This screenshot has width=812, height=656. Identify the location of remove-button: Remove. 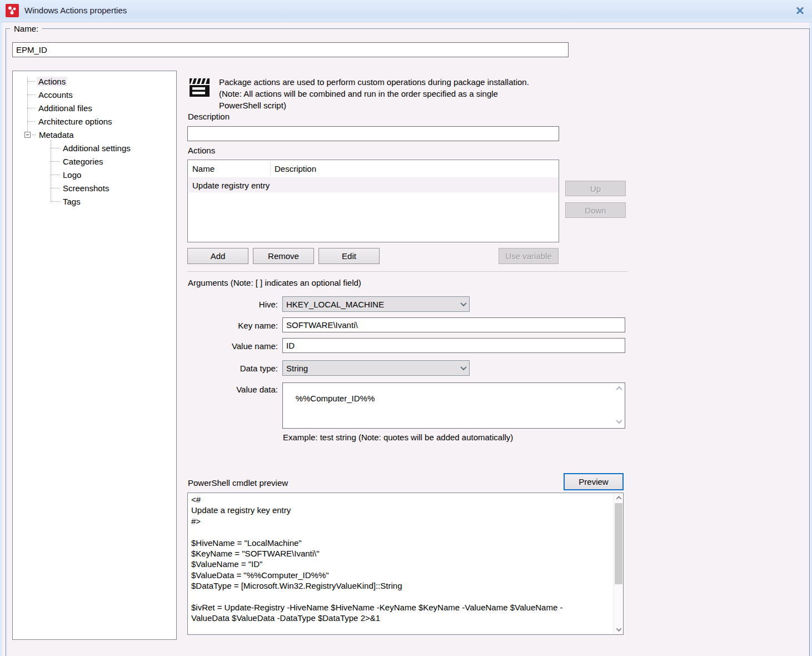
(283, 256).